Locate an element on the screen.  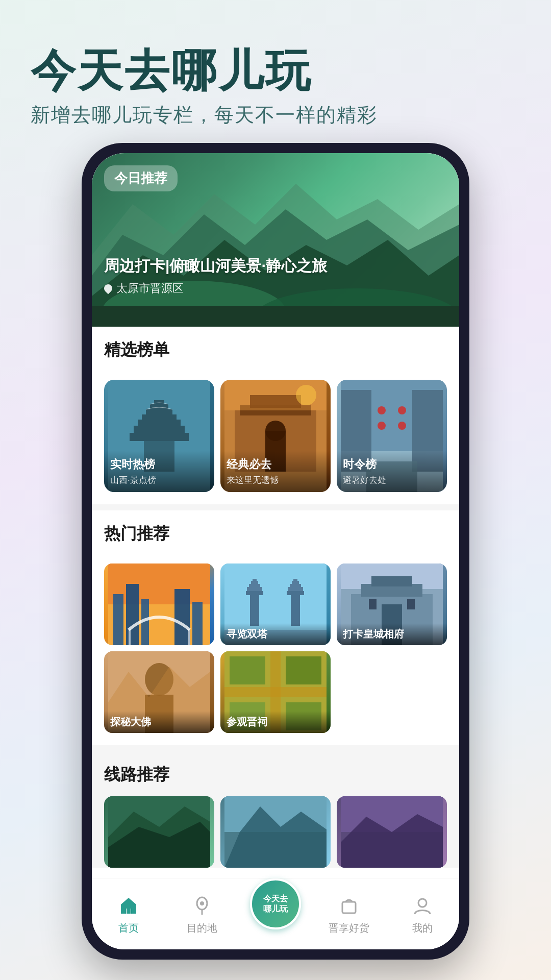
featured-card-subtitle-1: 来这里无遗憾 is located at coordinates (276, 480).